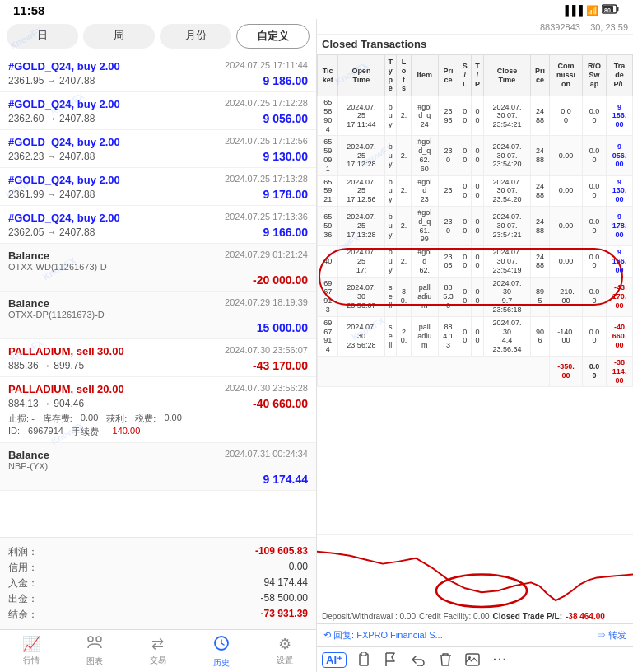  I want to click on clipboard-button, so click(364, 660).